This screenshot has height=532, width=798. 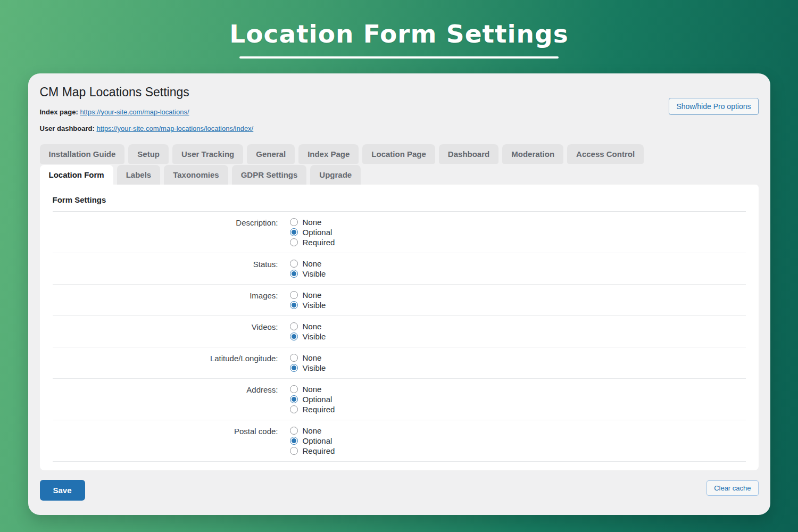 I want to click on index-page-link: https://your-site.com/map-locations/, so click(x=134, y=112).